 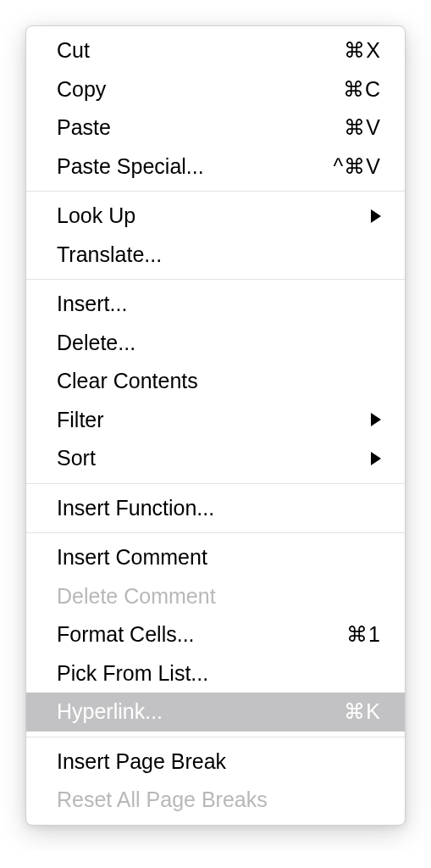 What do you see at coordinates (357, 167) in the screenshot?
I see `menu-shortcut: ^⌘V` at bounding box center [357, 167].